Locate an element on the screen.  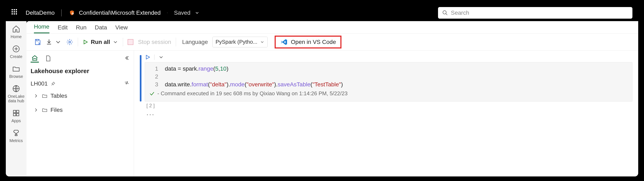
pin-icon is located at coordinates (53, 84).